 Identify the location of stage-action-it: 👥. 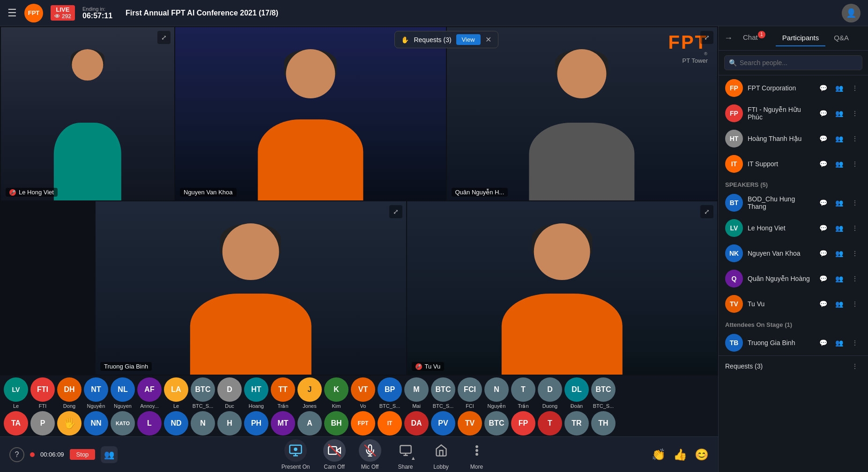
(839, 164).